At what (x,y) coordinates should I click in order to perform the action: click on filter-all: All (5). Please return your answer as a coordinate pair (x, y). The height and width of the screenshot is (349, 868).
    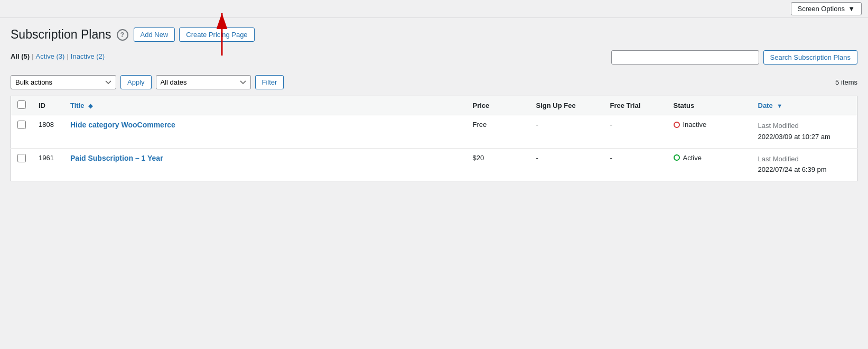
    Looking at the image, I should click on (20, 56).